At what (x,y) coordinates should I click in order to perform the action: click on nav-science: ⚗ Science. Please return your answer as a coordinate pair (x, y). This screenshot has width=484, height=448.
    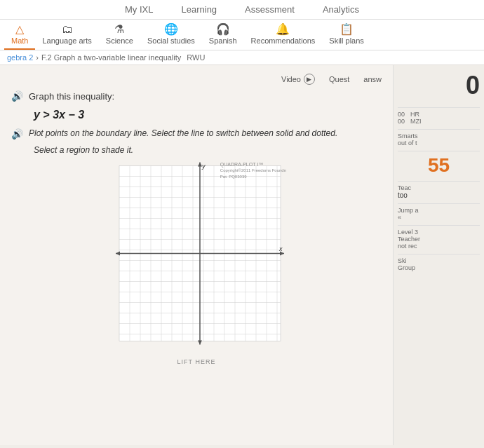
    Looking at the image, I should click on (119, 35).